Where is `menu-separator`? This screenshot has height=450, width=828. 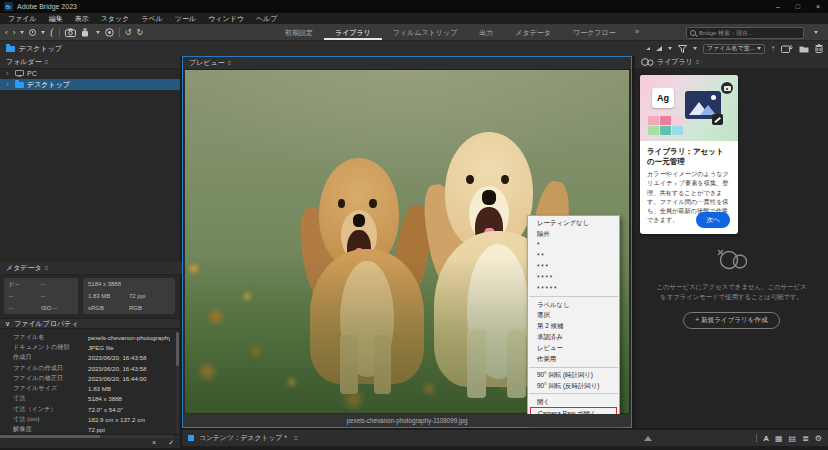 menu-separator is located at coordinates (574, 394).